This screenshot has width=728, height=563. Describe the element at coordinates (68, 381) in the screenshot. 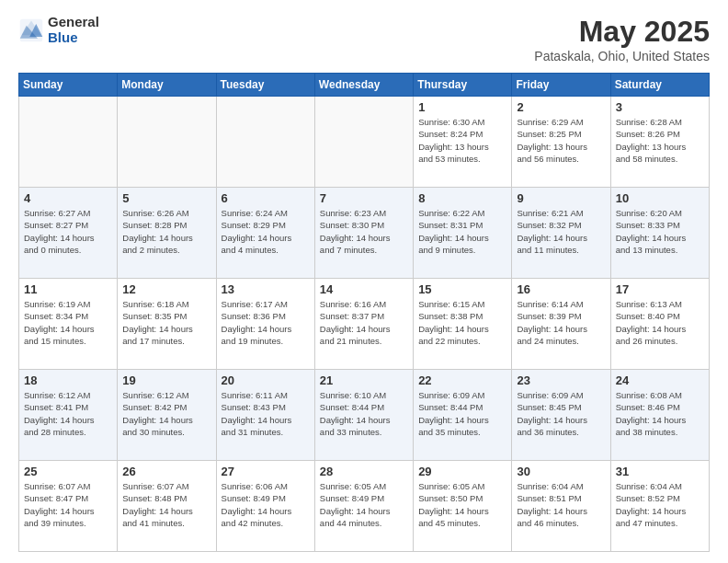

I see `day-number: 18` at that location.